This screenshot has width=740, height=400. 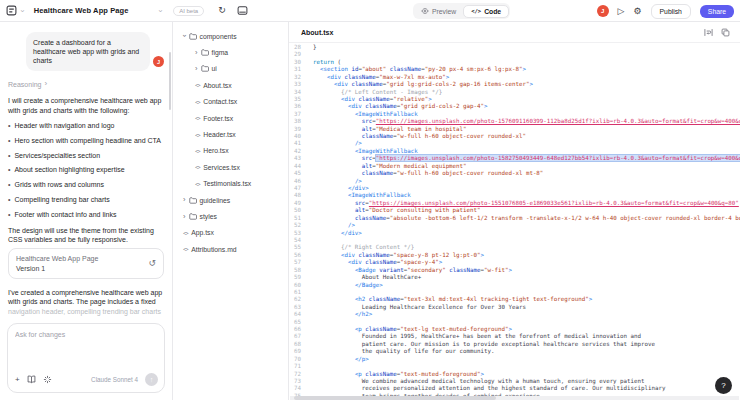 I want to click on tree-file-services-tsx: <>Services.tsx, so click(x=230, y=167).